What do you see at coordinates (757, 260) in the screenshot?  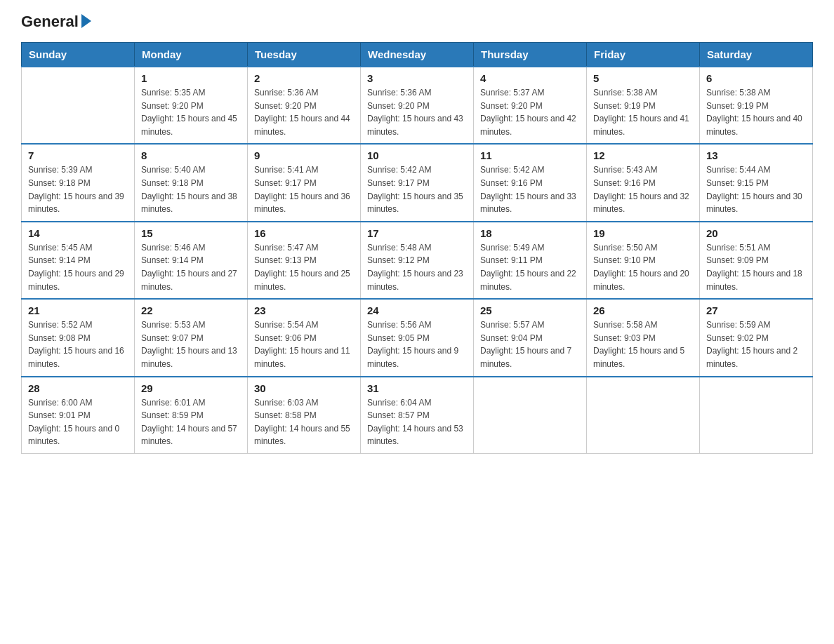 I see `calendar-cell: 20Sunrise: 5:51 AMSunset: 9:09 PMDayligh…` at bounding box center [757, 260].